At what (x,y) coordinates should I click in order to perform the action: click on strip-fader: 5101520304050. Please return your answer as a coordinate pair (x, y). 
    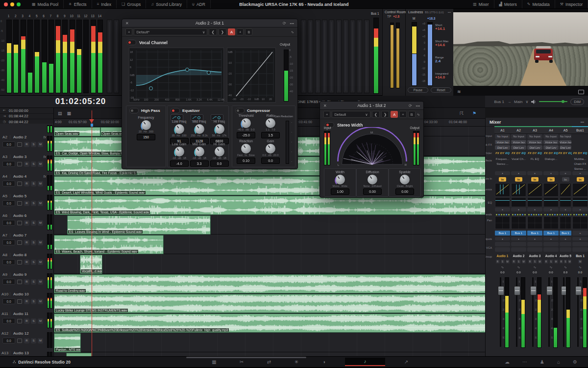
    Looking at the image, I should click on (518, 312).